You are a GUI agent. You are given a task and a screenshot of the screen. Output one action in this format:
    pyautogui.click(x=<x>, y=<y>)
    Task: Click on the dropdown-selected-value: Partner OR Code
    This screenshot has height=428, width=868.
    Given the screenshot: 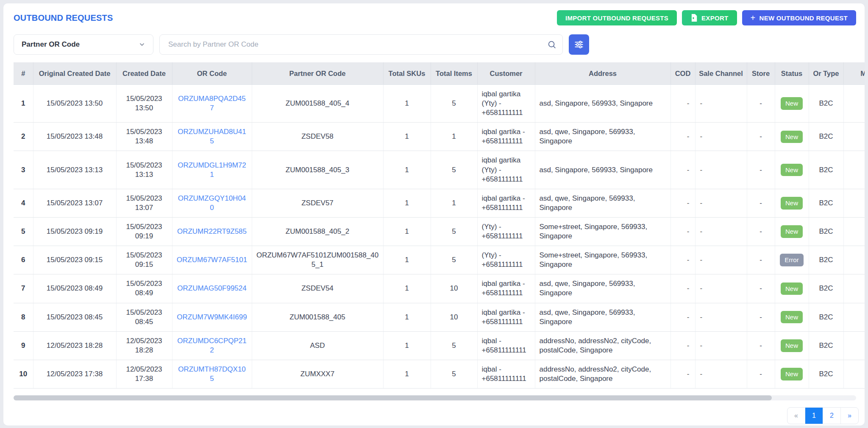 What is the action you would take?
    pyautogui.click(x=51, y=45)
    